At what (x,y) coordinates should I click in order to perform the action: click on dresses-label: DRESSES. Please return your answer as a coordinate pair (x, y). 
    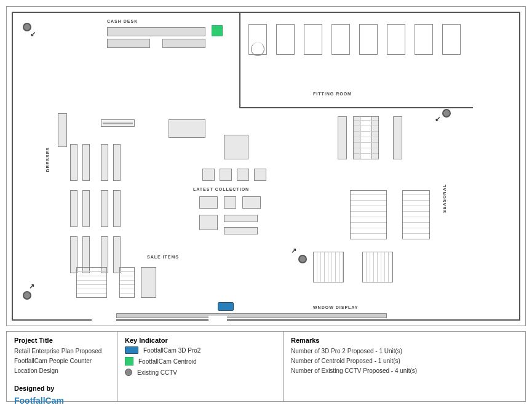
    Looking at the image, I should click on (48, 159).